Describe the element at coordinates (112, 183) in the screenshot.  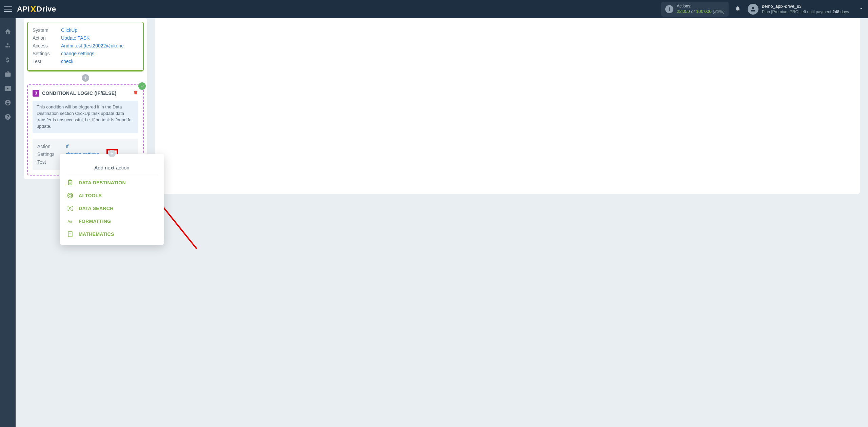
I see `popup-item-data-destination: DATA DESTINATION` at that location.